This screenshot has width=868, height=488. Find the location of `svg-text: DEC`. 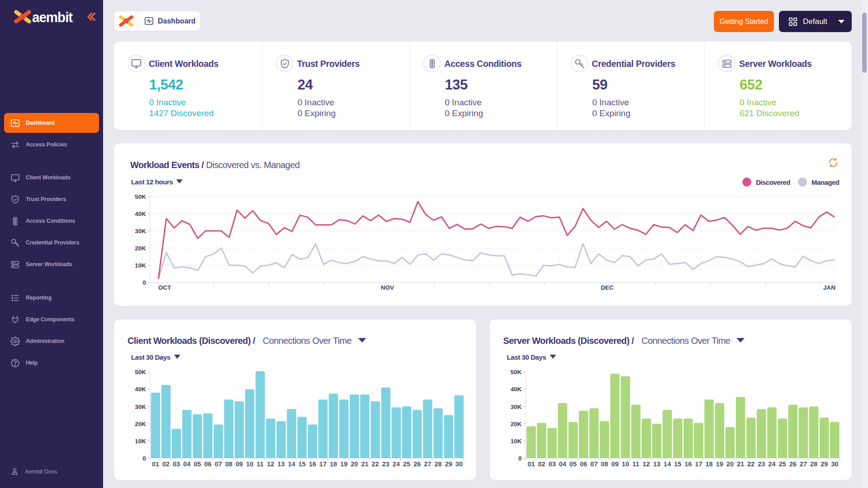

svg-text: DEC is located at coordinates (608, 287).